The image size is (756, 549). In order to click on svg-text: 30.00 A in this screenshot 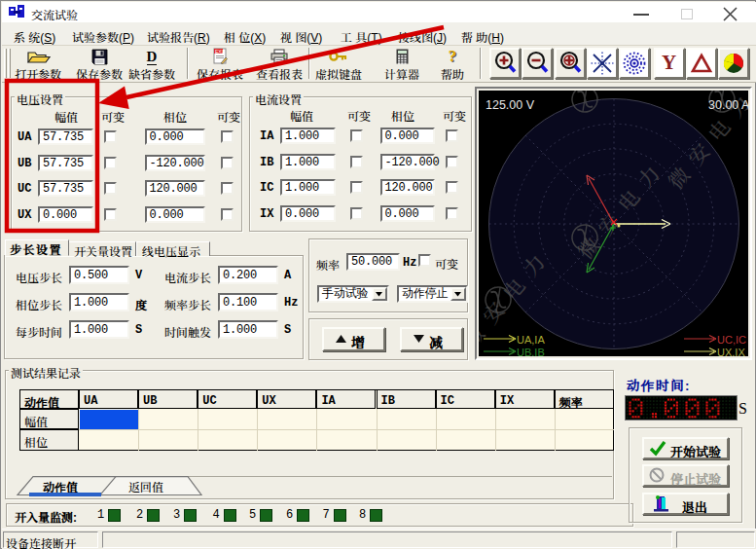, I will do `click(728, 105)`.